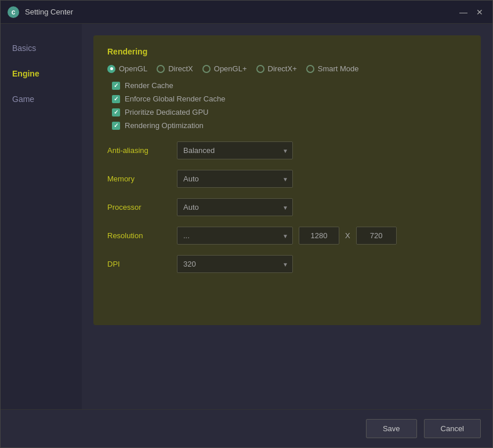 The image size is (493, 448). Describe the element at coordinates (289, 112) in the screenshot. I see `checkbox-prioritize-gpu: Prioritize Dedicated GPU` at that location.